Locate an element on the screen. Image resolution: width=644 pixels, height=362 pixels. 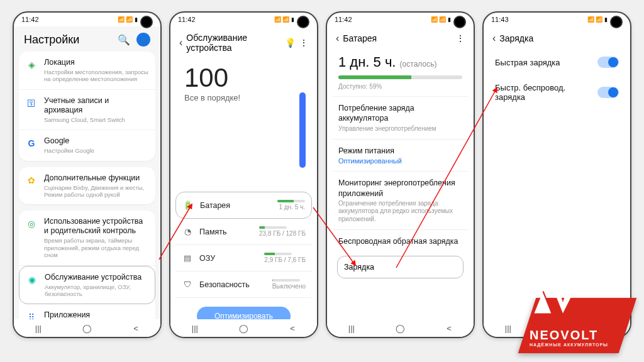
page-title: Обслуживание устройства is located at coordinates (234, 43).